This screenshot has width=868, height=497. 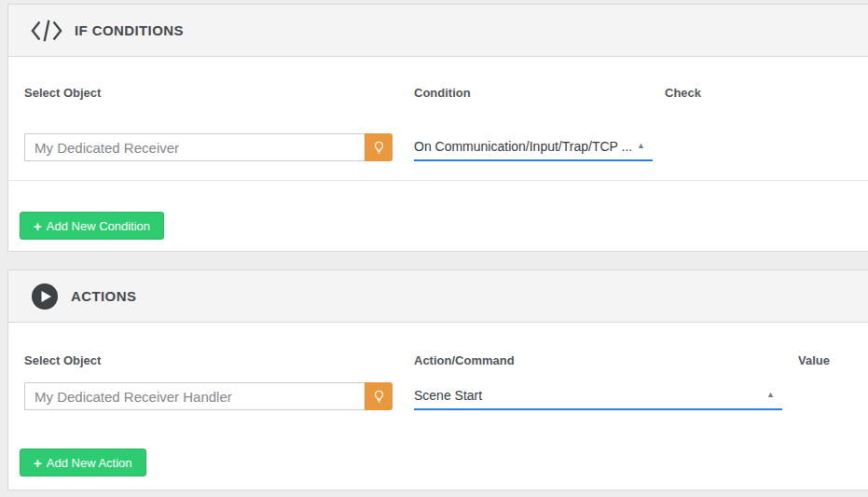 I want to click on condition-object-picker-button, so click(x=379, y=147).